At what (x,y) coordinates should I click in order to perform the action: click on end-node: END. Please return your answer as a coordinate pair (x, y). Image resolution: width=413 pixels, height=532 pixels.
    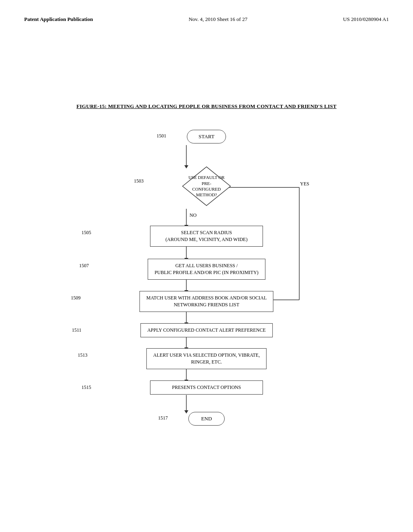
    Looking at the image, I should click on (206, 419).